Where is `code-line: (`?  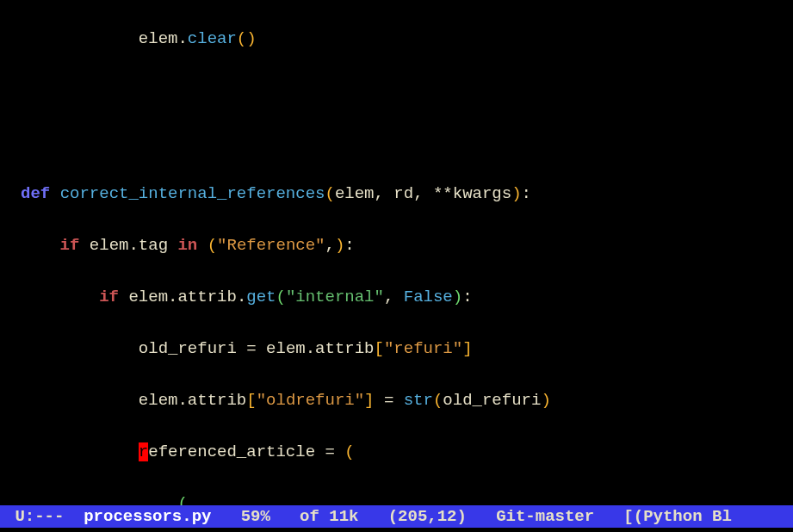
code-line: ( is located at coordinates (396, 498).